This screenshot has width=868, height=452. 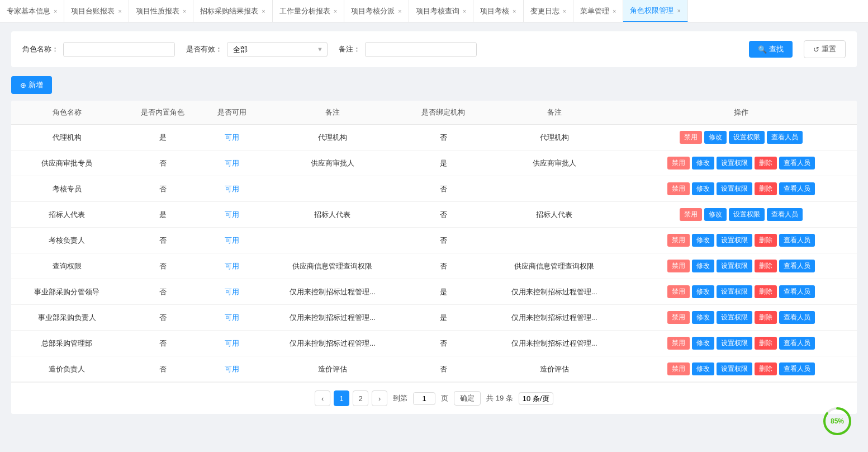 I want to click on close-icon-1: ×, so click(x=120, y=11).